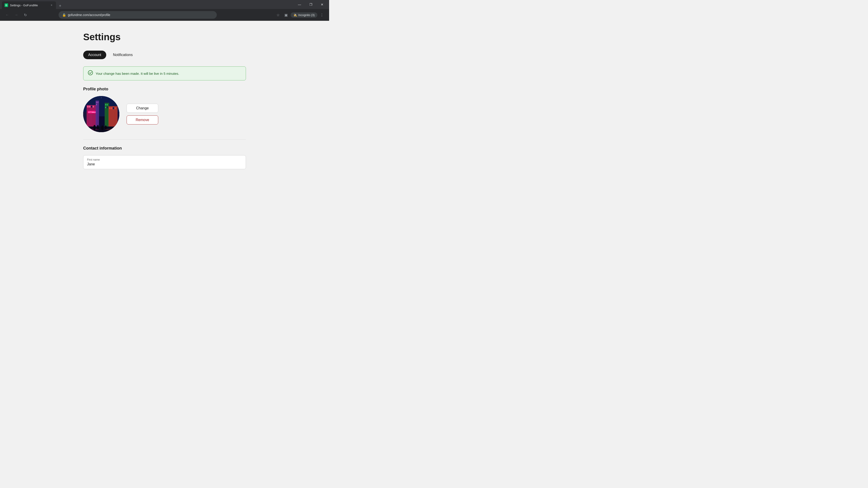 This screenshot has width=868, height=488. I want to click on page-content: Settings Account Notifications Your chan…, so click(164, 102).